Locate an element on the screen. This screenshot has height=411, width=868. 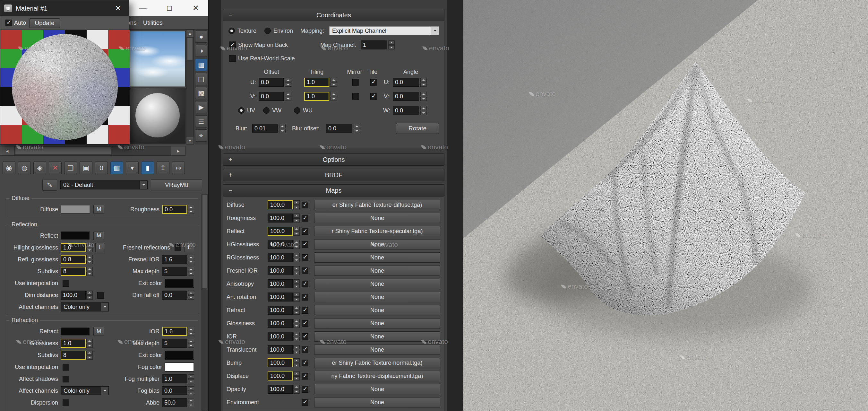
backlight-icon: ◑ is located at coordinates (201, 51).